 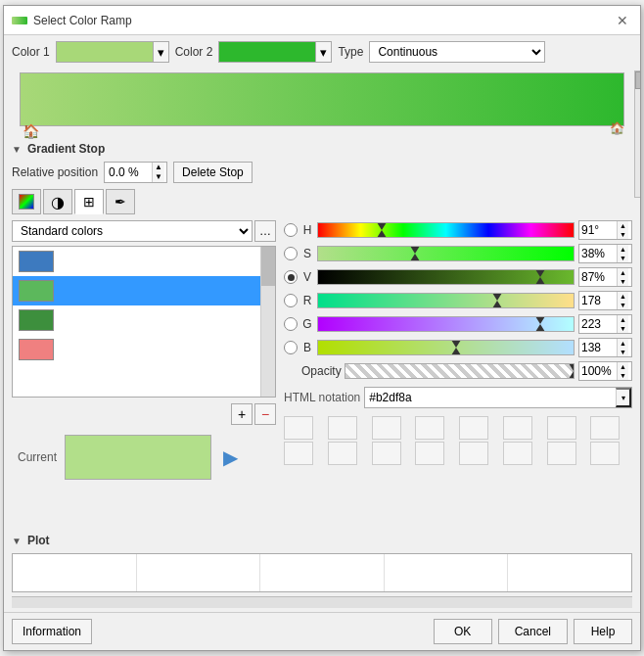 What do you see at coordinates (446, 324) in the screenshot?
I see `slider-track-g` at bounding box center [446, 324].